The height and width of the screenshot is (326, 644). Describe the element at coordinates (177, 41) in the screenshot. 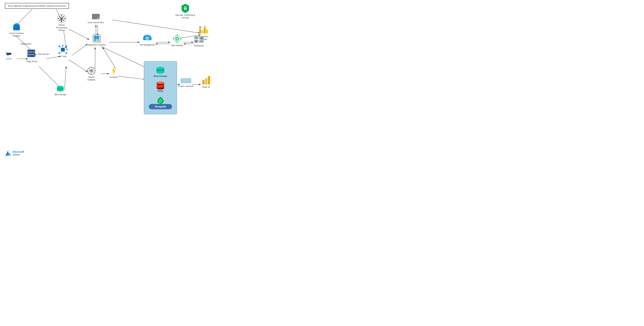

I see `app-gateway-node: App Gateway` at that location.